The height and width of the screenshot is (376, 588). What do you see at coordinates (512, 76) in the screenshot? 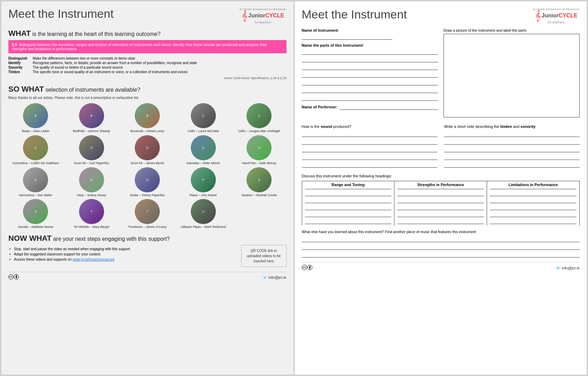
I see `draw-box` at bounding box center [512, 76].